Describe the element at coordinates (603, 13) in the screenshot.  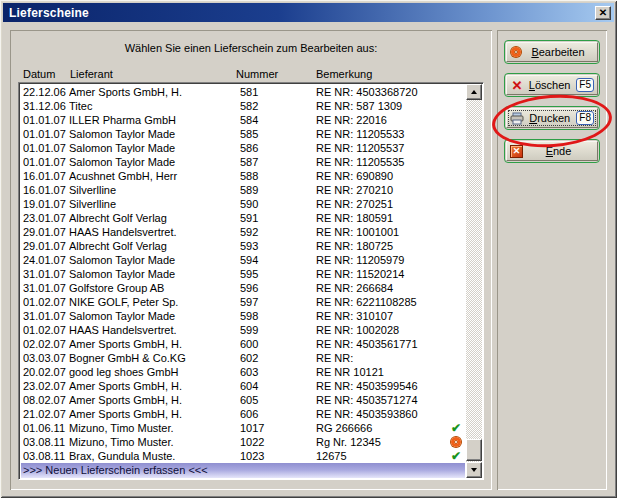
I see `close-button: ✕` at that location.